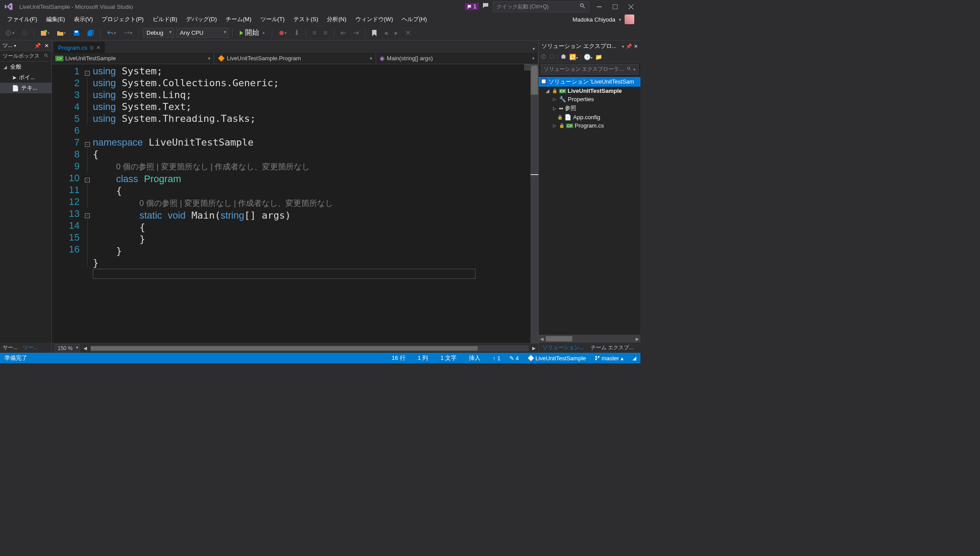 The image size is (980, 556). Describe the element at coordinates (594, 19) in the screenshot. I see `user-name-label: Madoka Chiyoda` at that location.